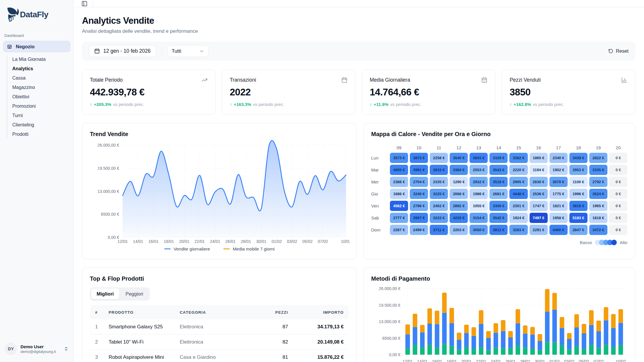 This screenshot has width=644, height=362. Describe the element at coordinates (84, 4) in the screenshot. I see `sidebar-toggle-button` at that location.